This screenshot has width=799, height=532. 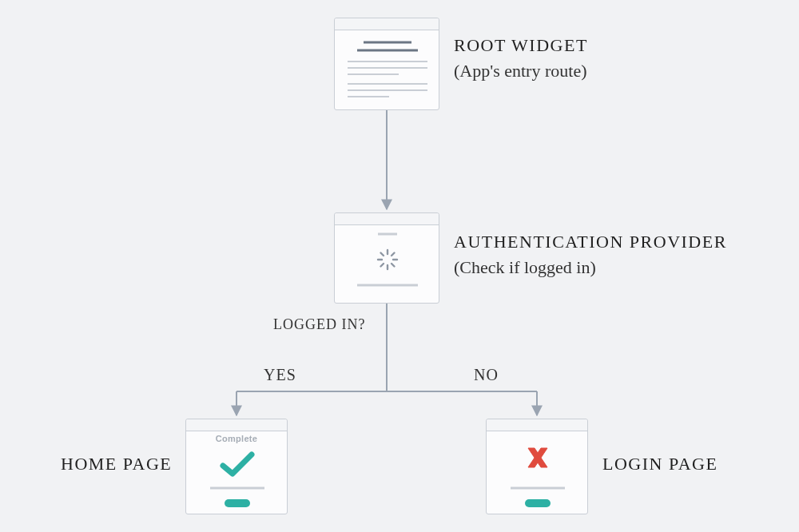 What do you see at coordinates (237, 464) in the screenshot?
I see `checkmark-icon` at bounding box center [237, 464].